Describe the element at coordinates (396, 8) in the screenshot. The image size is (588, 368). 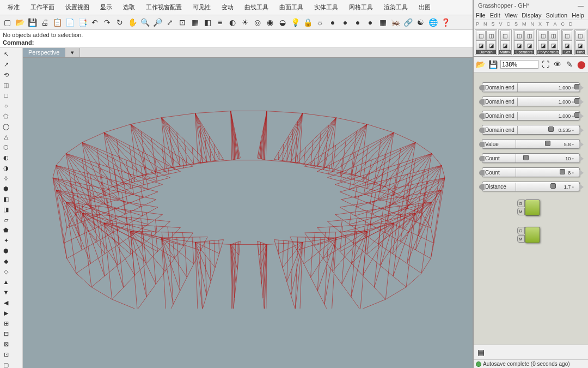
I see `menu-渲染工具: 渲染工具` at that location.